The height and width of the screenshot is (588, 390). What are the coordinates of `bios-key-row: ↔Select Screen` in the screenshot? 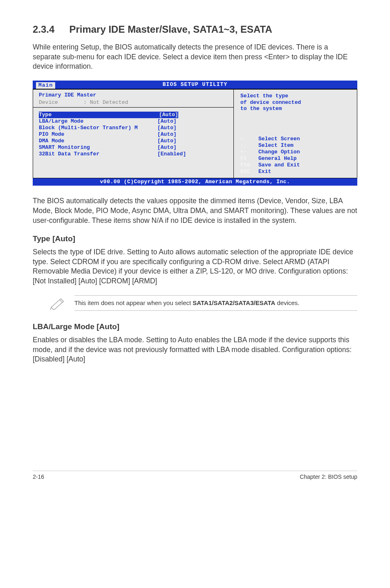 It's located at (296, 139).